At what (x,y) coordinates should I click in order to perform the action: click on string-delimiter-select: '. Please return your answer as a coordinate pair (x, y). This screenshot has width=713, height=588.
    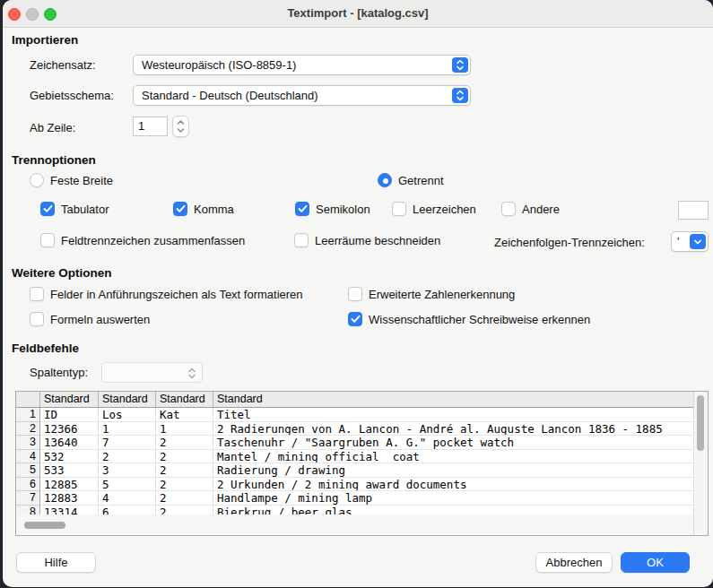
    Looking at the image, I should click on (690, 242).